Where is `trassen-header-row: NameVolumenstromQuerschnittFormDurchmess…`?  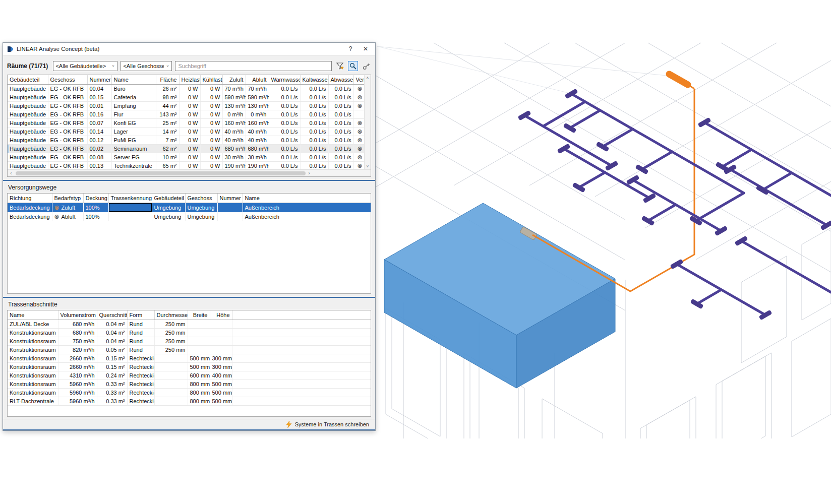 trassen-header-row: NameVolumenstromQuerschnittFormDurchmess… is located at coordinates (190, 316).